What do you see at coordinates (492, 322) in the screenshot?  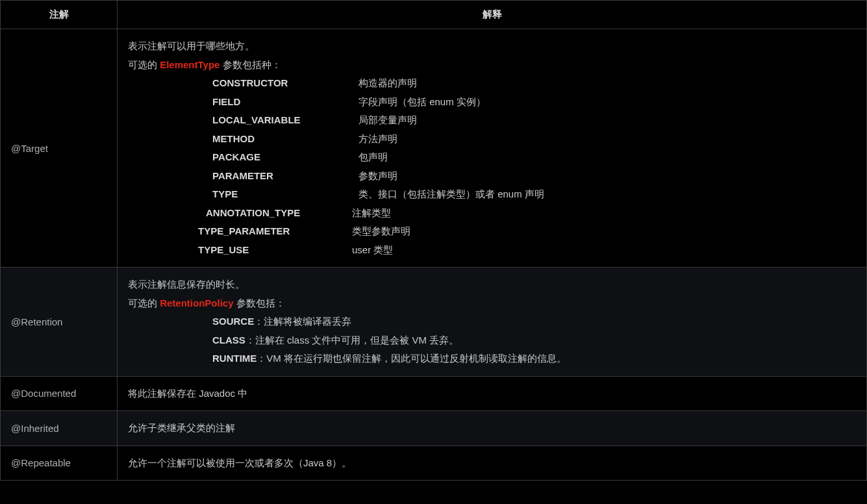 I see `retention-param: SOURCE：注解将被编译器丢弃` at bounding box center [492, 322].